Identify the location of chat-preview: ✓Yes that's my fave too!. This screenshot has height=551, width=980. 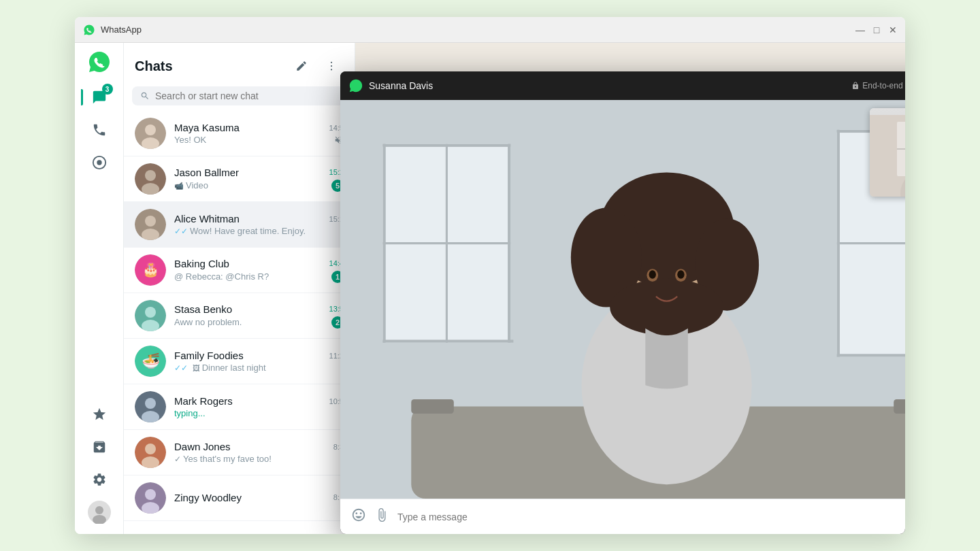
(259, 458).